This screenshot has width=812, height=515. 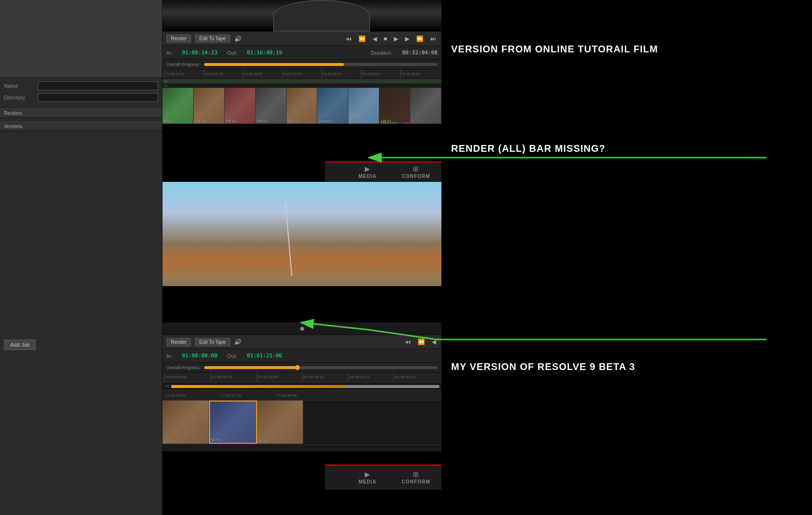 What do you see at coordinates (426, 106) in the screenshot?
I see `clip-extra` at bounding box center [426, 106].